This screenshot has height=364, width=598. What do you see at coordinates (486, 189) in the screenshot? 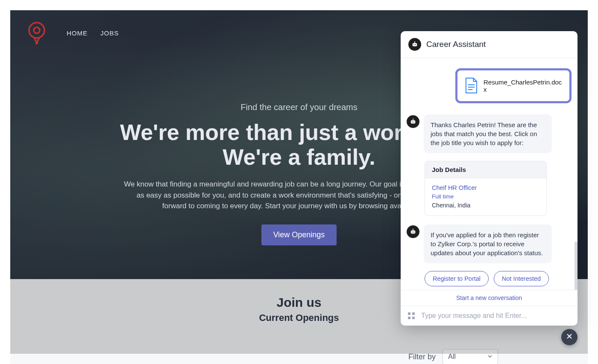
I see `job-details-card: Job Details Cheif HR Officer Full time C…` at bounding box center [486, 189].